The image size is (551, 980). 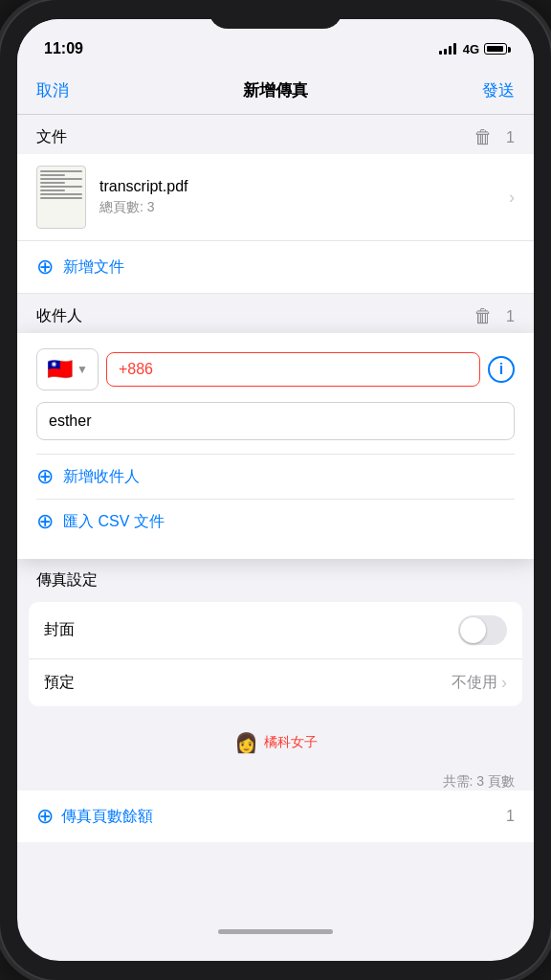 I want to click on info-button: i, so click(x=501, y=369).